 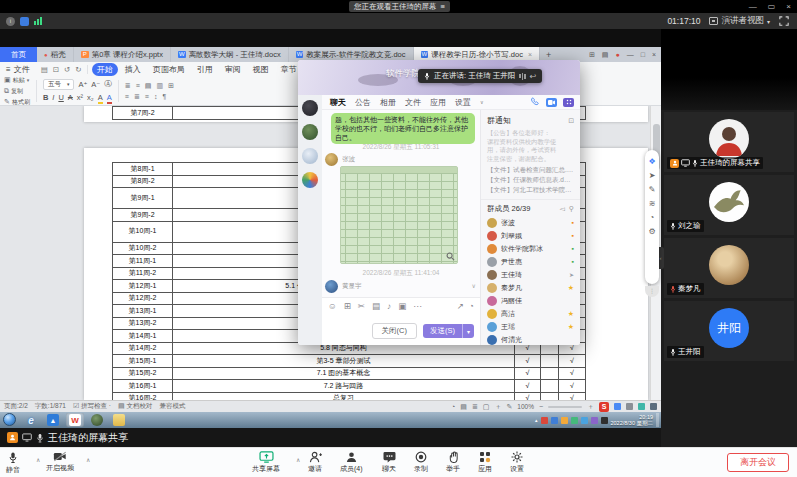 What do you see at coordinates (729, 142) in the screenshot?
I see `participant-tile-presenter: 王佳琦的屏幕共享` at bounding box center [729, 142].